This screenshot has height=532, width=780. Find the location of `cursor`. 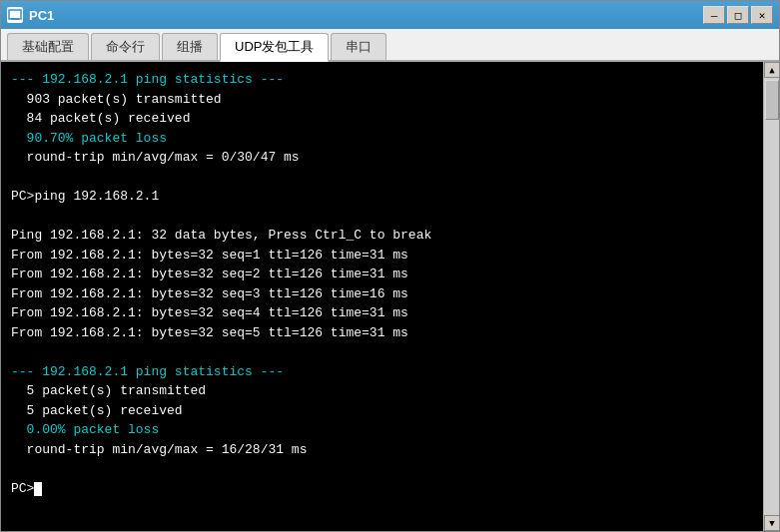

cursor is located at coordinates (38, 489).